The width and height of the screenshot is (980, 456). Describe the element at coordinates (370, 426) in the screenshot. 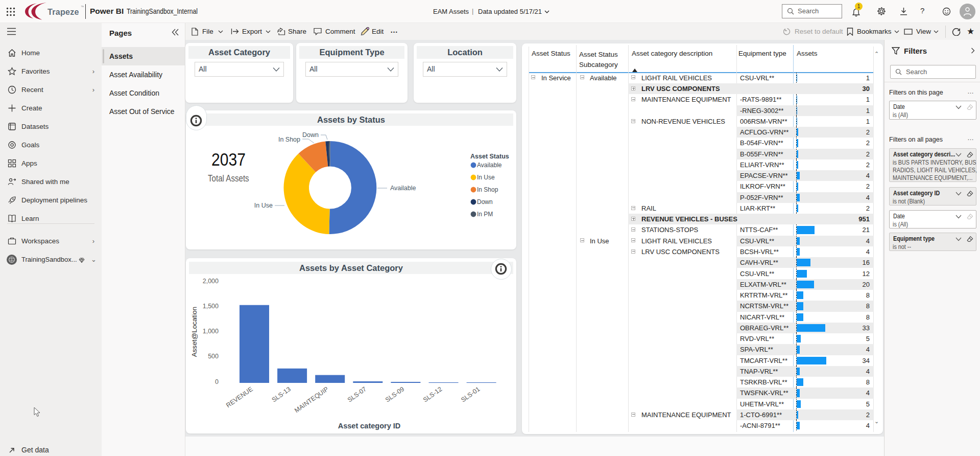

I see `svg-text: Asset category ID` at that location.